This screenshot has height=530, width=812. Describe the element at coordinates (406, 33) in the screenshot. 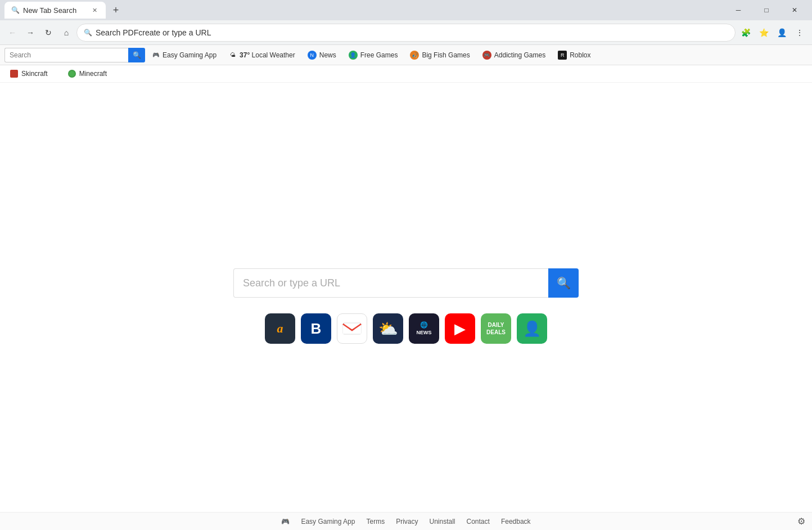

I see `url-bar: 🔍 Search PDFcreate or type a URL` at that location.